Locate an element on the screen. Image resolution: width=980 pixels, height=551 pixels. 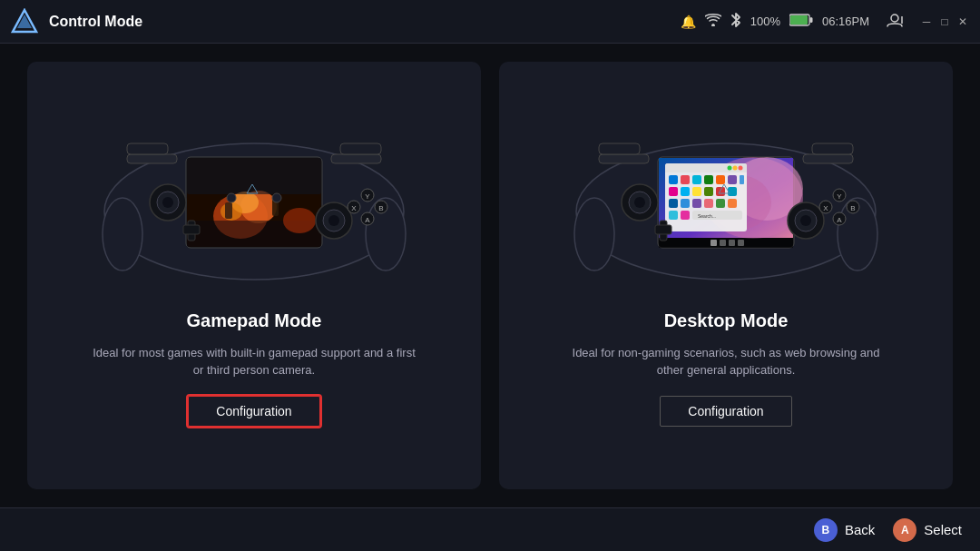
gamepad-config-button: Configuration is located at coordinates (254, 411).